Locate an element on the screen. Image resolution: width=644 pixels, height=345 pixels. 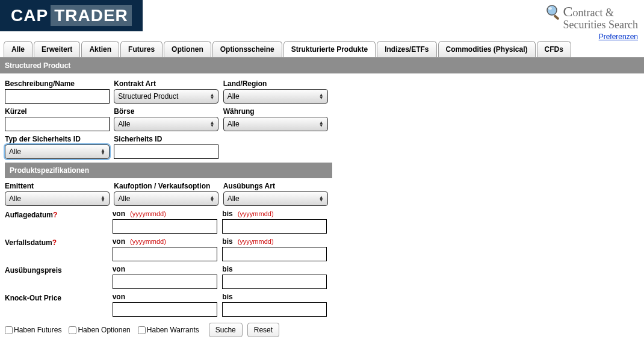
label-kuerzel: Kürzel is located at coordinates (58, 111).